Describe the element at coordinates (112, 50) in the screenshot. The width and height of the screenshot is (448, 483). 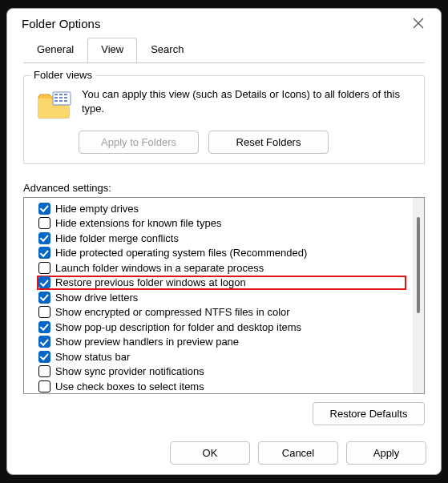
I see `tab-view: View` at that location.